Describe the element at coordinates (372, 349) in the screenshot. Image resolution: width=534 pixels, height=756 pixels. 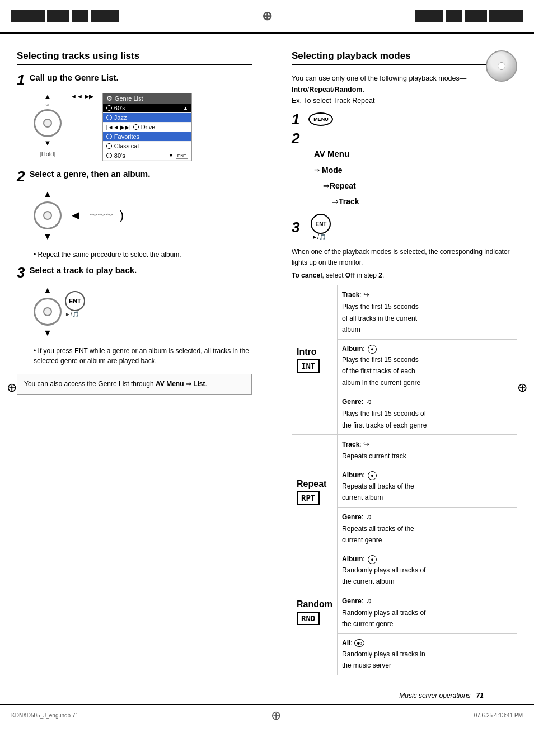
I see `album-circle-icon: ●` at that location.